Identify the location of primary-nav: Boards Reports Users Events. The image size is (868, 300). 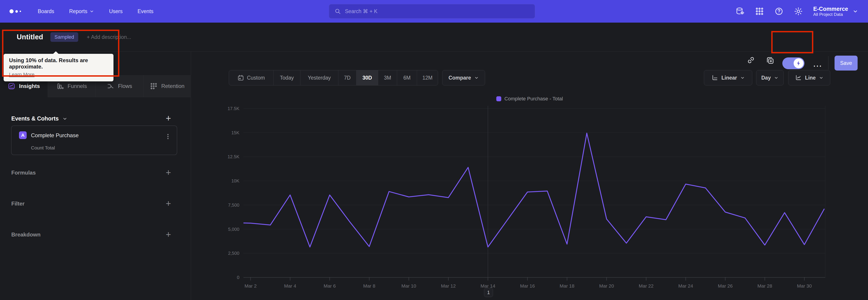
(96, 11).